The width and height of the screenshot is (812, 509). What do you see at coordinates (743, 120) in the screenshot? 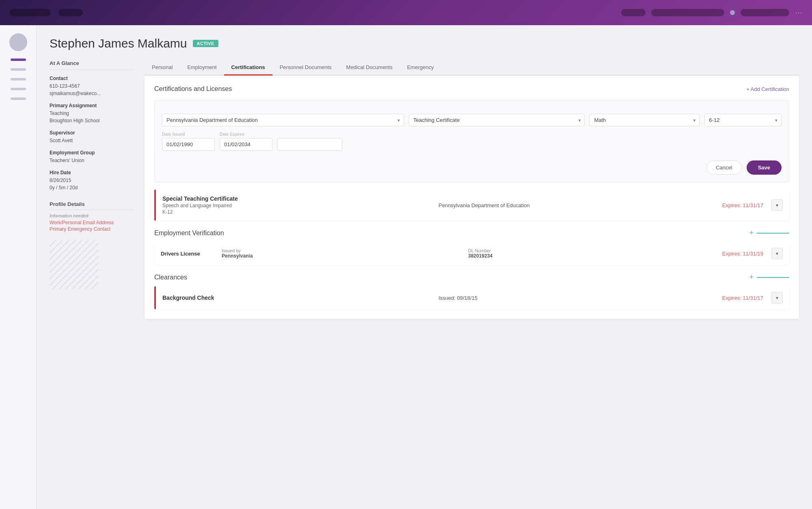
I see `grade-select: 6-12` at bounding box center [743, 120].